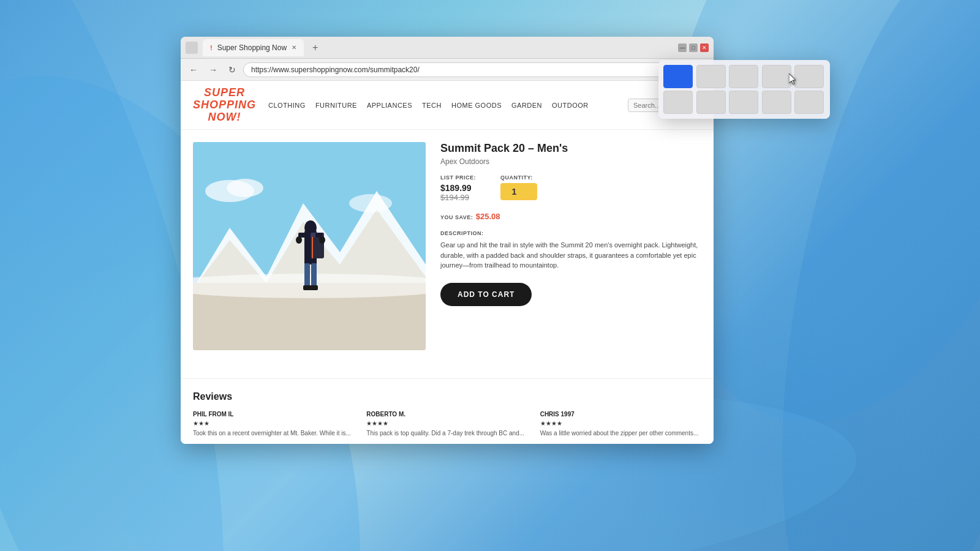 Image resolution: width=980 pixels, height=551 pixels. Describe the element at coordinates (458, 188) in the screenshot. I see `price-current: $189.99` at that location.